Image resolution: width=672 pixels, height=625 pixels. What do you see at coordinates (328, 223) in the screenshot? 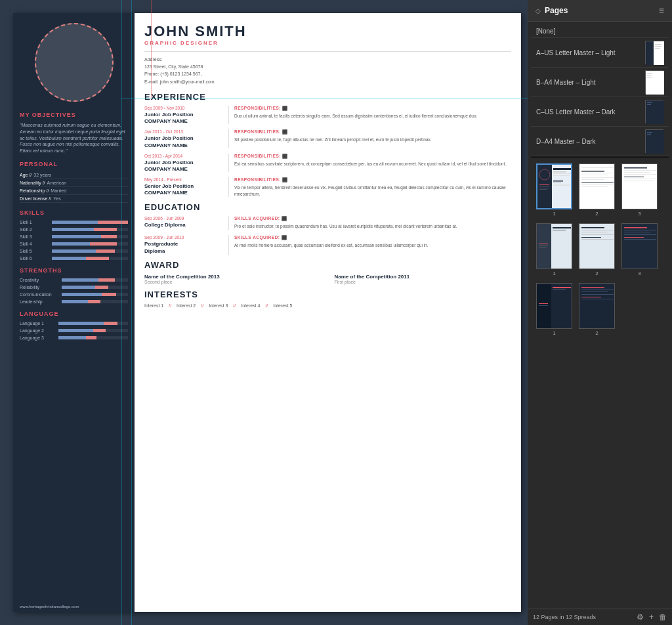
I see `edu-entry-1: Sep 2006 - Jun 2009 College Diploma SKIL…` at bounding box center [328, 223].